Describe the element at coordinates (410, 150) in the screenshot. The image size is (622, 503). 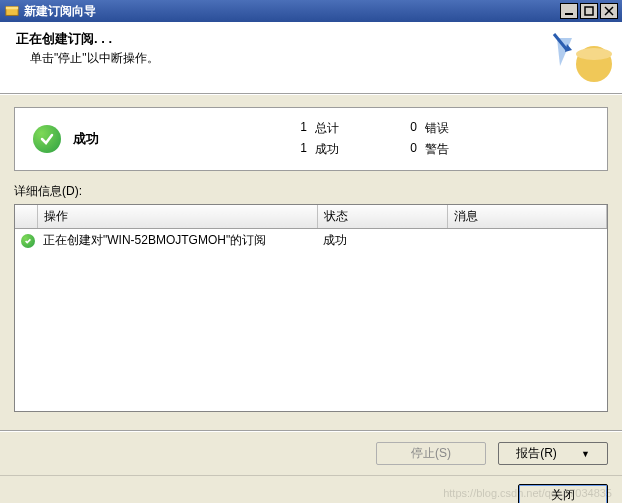
I see `warning-count: 0` at that location.